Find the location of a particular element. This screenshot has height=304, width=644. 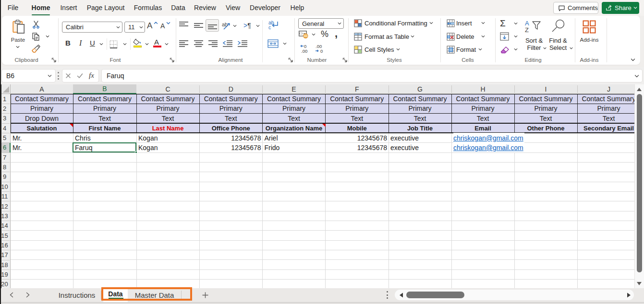

svg-text: A is located at coordinates (527, 23).